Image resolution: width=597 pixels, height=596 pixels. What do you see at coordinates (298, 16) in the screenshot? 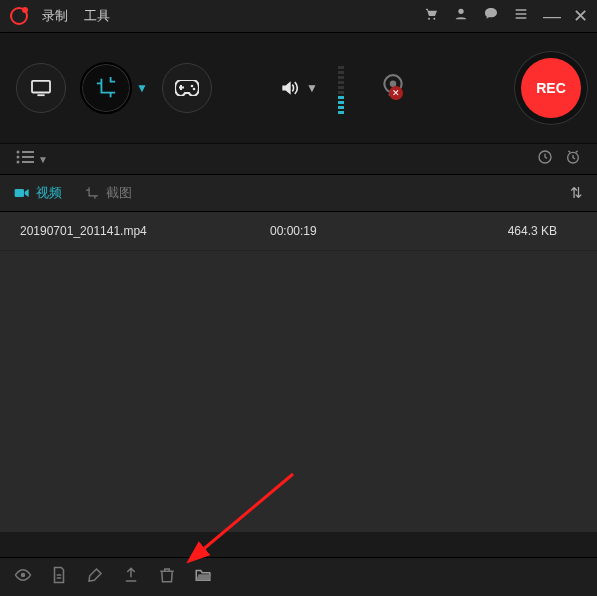
I see `title-bar: 录制 工具 — ✕` at bounding box center [298, 16].